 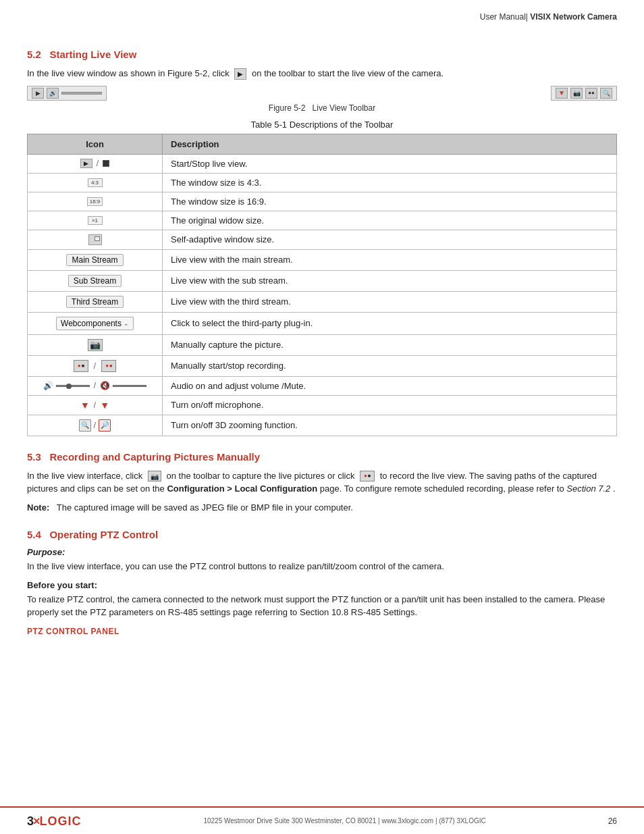 I want to click on desc-cell-x1: The original widow size., so click(x=390, y=220).